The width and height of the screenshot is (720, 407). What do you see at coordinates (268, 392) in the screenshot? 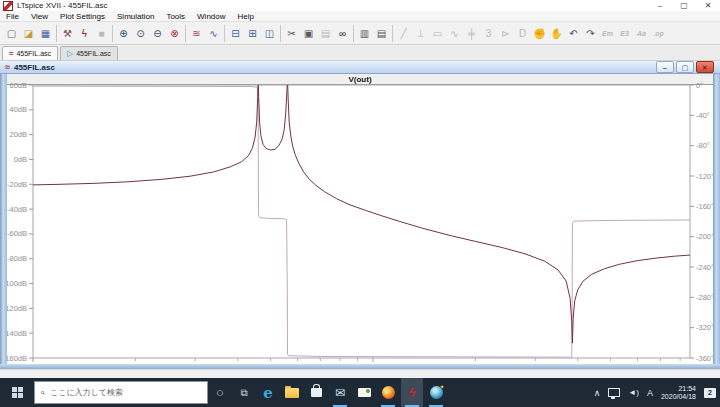
I see `edge-button: e` at bounding box center [268, 392].